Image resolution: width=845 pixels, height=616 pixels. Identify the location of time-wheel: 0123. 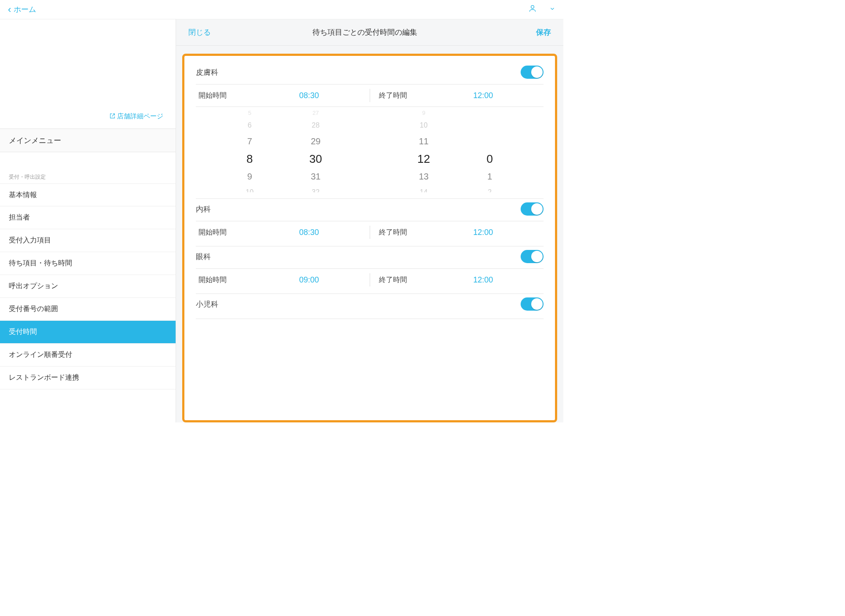
(490, 150).